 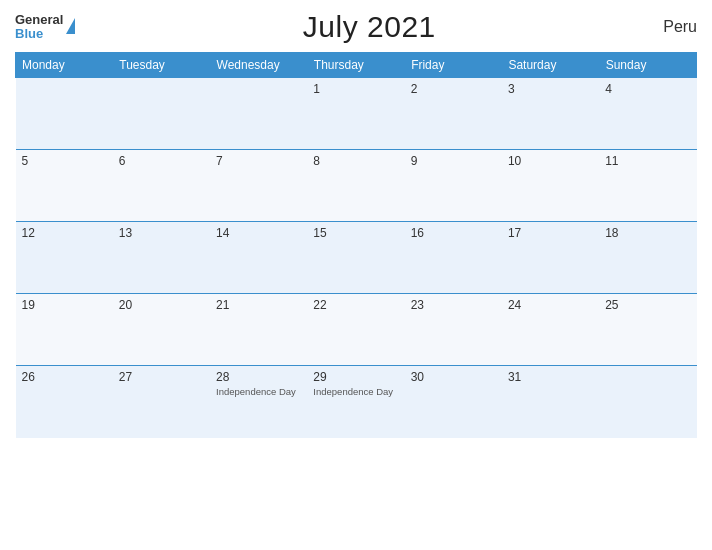 I want to click on day-number: 15, so click(x=356, y=233).